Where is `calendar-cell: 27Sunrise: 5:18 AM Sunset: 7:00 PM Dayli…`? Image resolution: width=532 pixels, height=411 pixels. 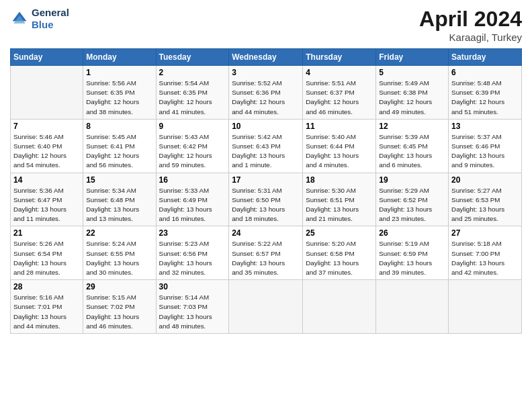 calendar-cell: 27Sunrise: 5:18 AM Sunset: 7:00 PM Dayli… is located at coordinates (485, 253).